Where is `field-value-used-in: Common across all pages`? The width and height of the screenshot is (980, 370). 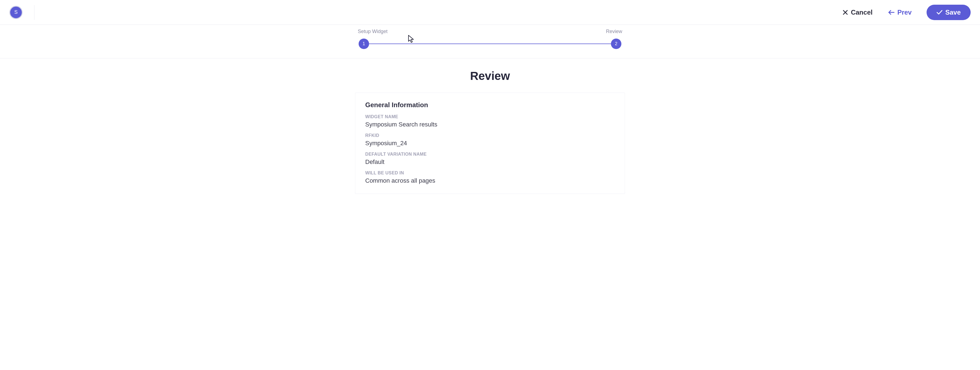
field-value-used-in: Common across all pages is located at coordinates (490, 180).